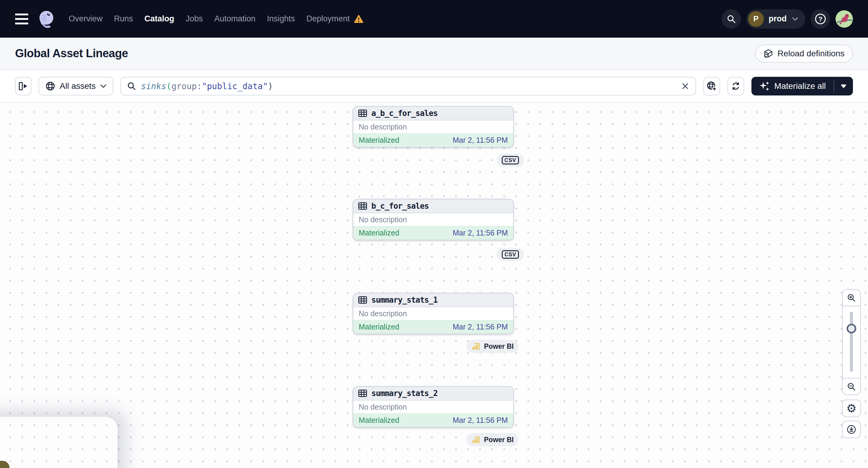 Image resolution: width=868 pixels, height=468 pixels. What do you see at coordinates (851, 408) in the screenshot?
I see `graph-settings-button: ⚙` at bounding box center [851, 408].